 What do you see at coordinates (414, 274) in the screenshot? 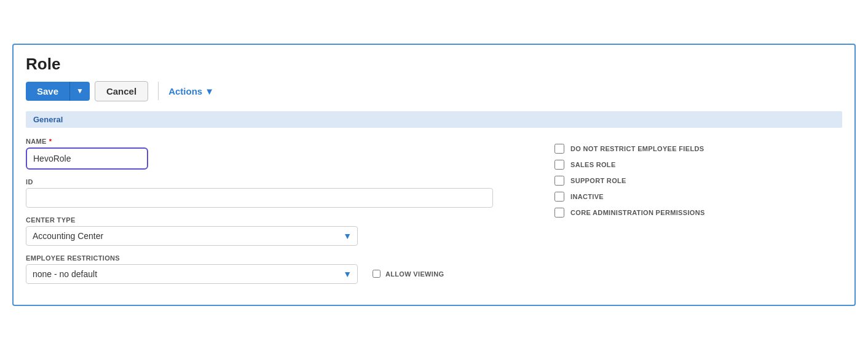
I see `allow-viewing-label: ALLOW VIEWING` at bounding box center [414, 274].